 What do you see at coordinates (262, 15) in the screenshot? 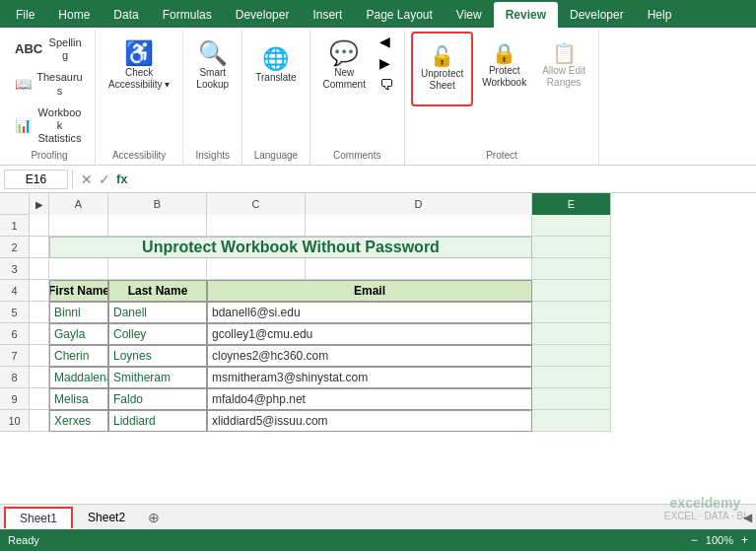
I see `tab-developer: Developer` at bounding box center [262, 15].